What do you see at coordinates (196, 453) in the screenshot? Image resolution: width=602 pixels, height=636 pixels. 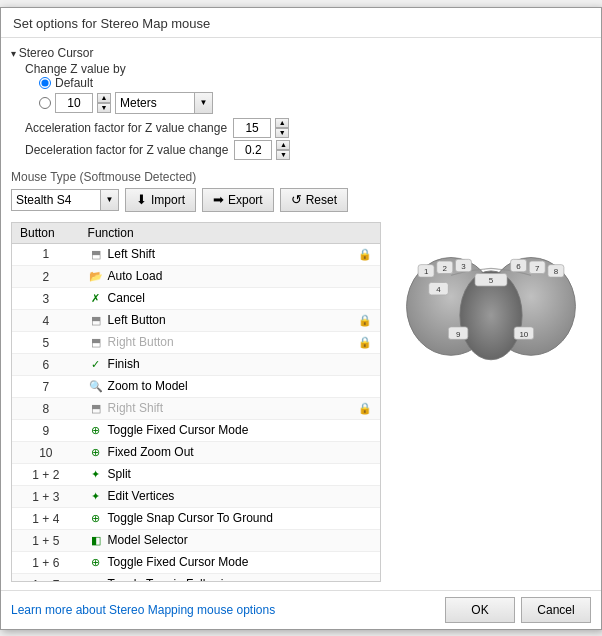 I see `table-row: 10⊕Fixed Zoom Out` at bounding box center [196, 453].